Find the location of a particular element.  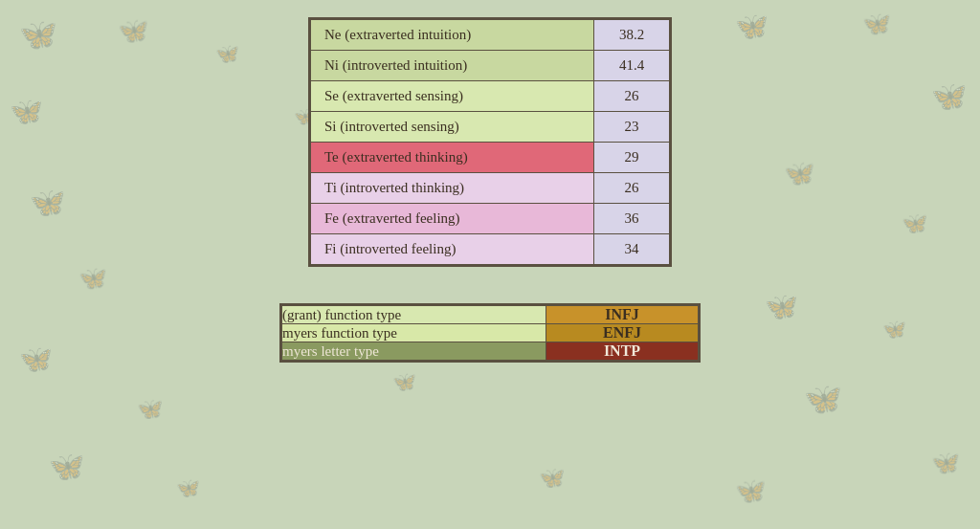

scores-value-te: 29 is located at coordinates (633, 158).